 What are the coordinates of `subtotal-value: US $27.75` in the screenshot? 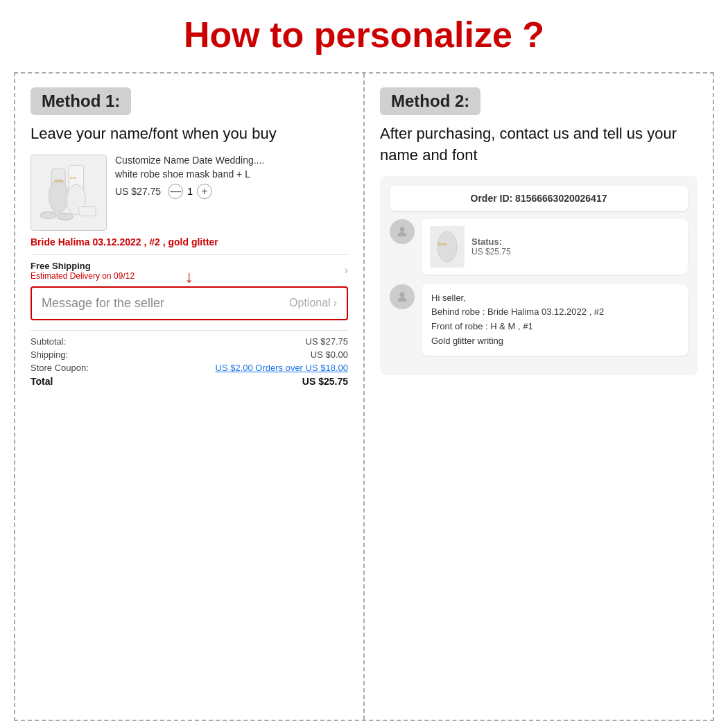 It's located at (327, 341).